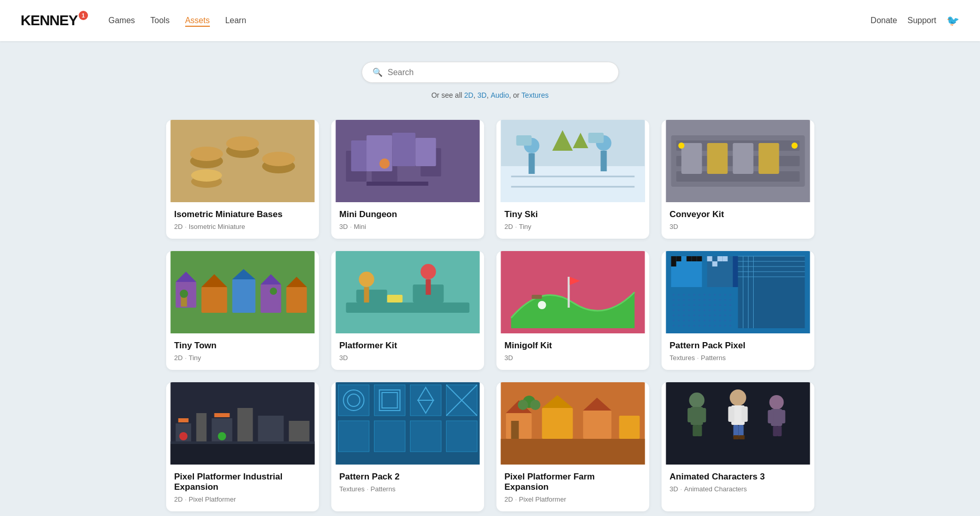 The image size is (980, 516). Describe the element at coordinates (573, 311) in the screenshot. I see `asset-card-minigolf-kit: Minigolf Kit3D` at that location.